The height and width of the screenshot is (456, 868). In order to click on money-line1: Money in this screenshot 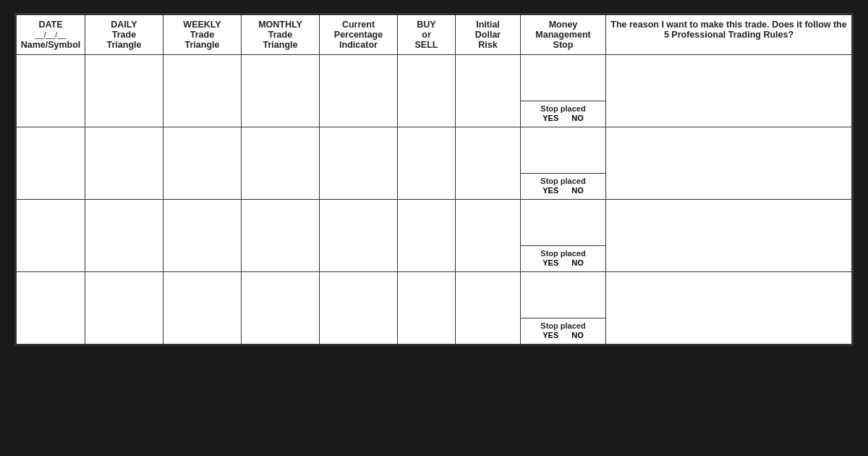, I will do `click(563, 25)`.